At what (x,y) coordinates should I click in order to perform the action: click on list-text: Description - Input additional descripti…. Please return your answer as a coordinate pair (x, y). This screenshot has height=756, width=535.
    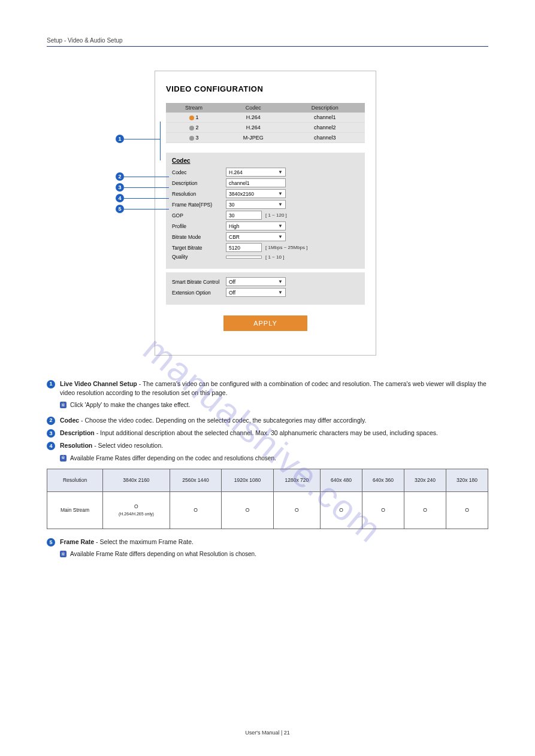
    Looking at the image, I should click on (274, 433).